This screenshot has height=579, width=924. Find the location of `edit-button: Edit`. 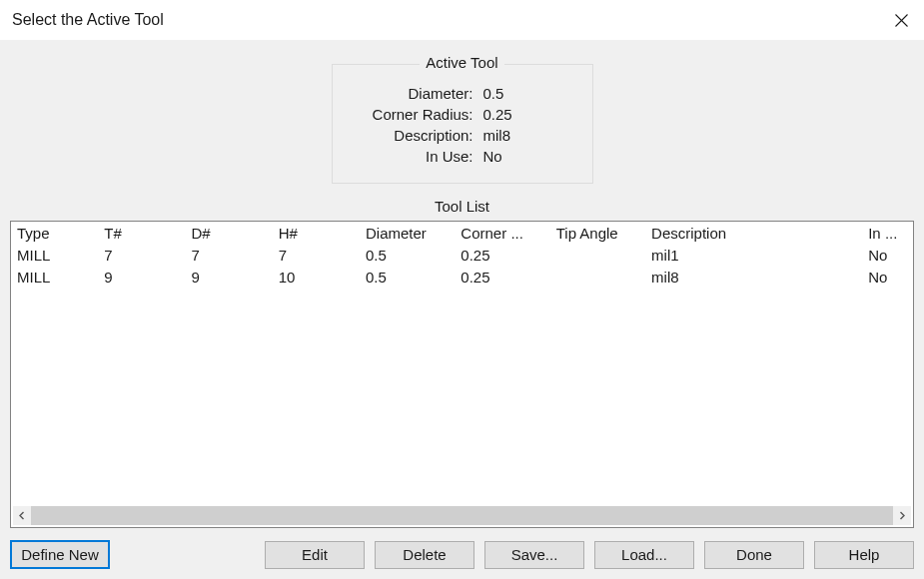

edit-button: Edit is located at coordinates (315, 555).